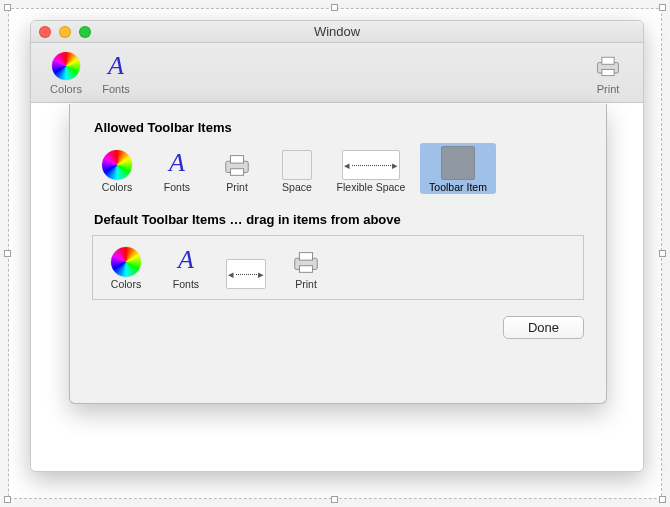 The height and width of the screenshot is (507, 670). What do you see at coordinates (177, 187) in the screenshot?
I see `palette-item-label: Fonts` at bounding box center [177, 187].